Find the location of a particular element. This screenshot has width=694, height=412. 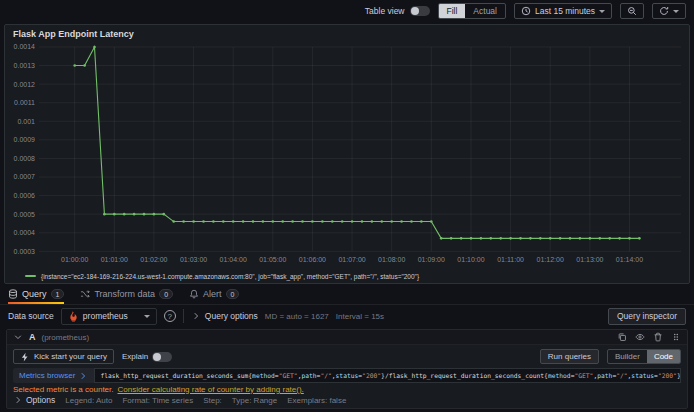

zoom-out-icon is located at coordinates (632, 11).